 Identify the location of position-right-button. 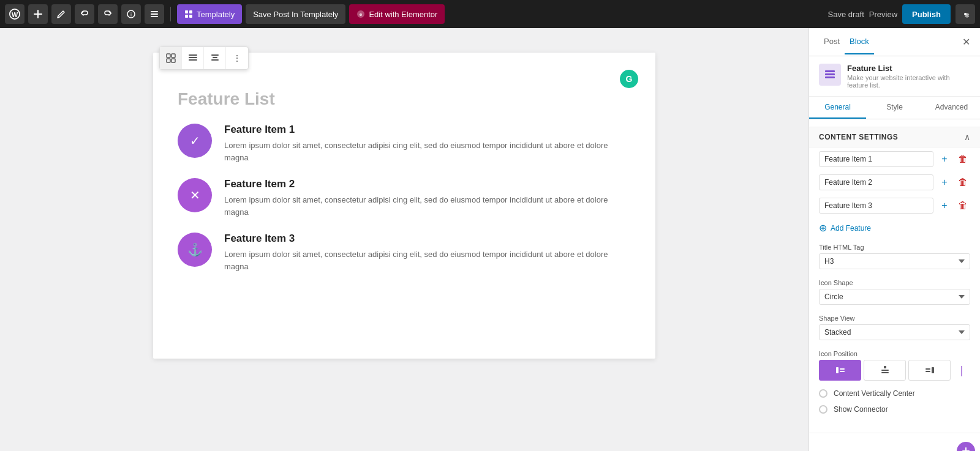
(930, 370).